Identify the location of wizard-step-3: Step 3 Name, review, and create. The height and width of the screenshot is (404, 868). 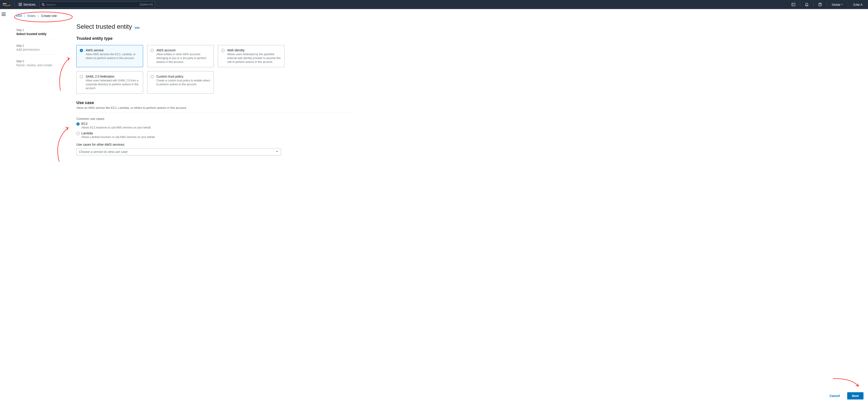
(38, 64).